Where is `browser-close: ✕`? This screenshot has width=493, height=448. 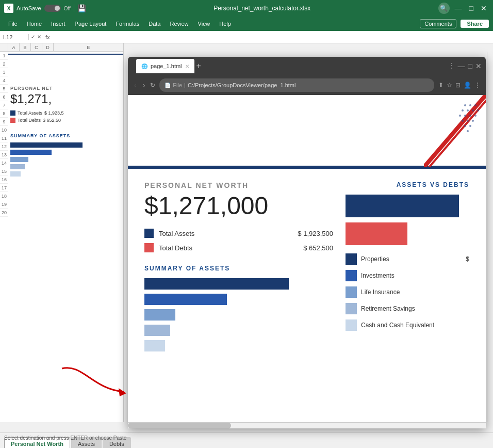 browser-close: ✕ is located at coordinates (479, 66).